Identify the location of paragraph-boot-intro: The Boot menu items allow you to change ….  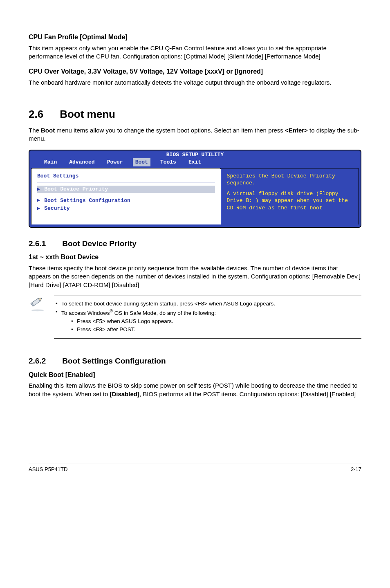
(195, 135).